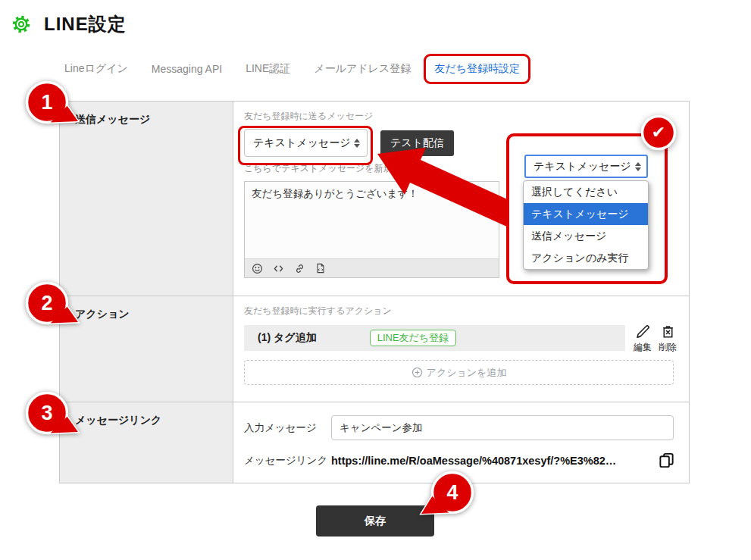 This screenshot has width=751, height=560. Describe the element at coordinates (435, 338) in the screenshot. I see `action-list-item: (1) タグ追加 LINE友だち登録` at that location.